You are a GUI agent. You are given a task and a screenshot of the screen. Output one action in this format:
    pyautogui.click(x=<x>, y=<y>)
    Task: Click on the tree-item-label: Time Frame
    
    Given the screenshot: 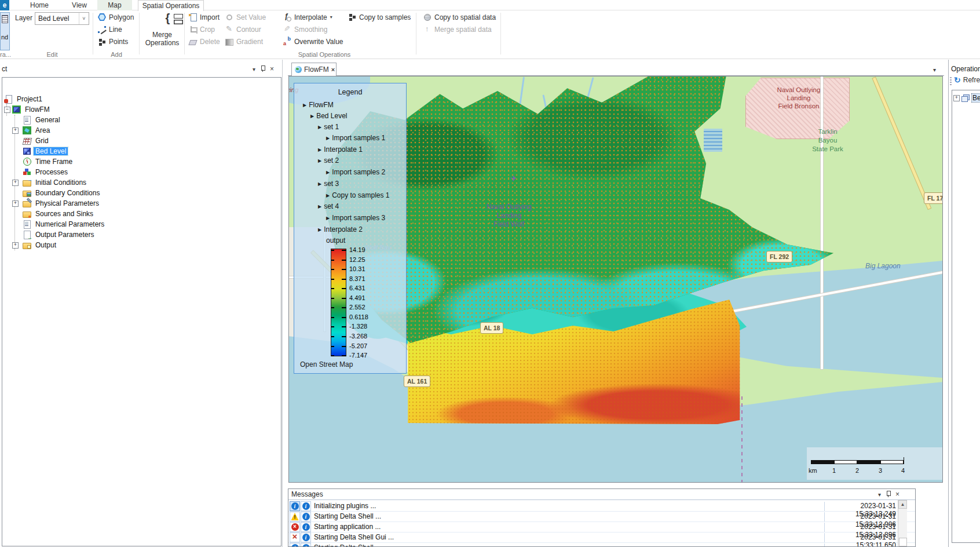 What is the action you would take?
    pyautogui.click(x=54, y=162)
    